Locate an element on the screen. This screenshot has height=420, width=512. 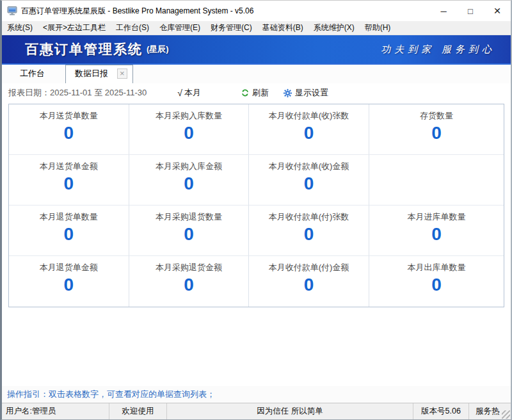
report-date-range: 报表日期：2025-11-01 至 2025-11-30 is located at coordinates (77, 93).